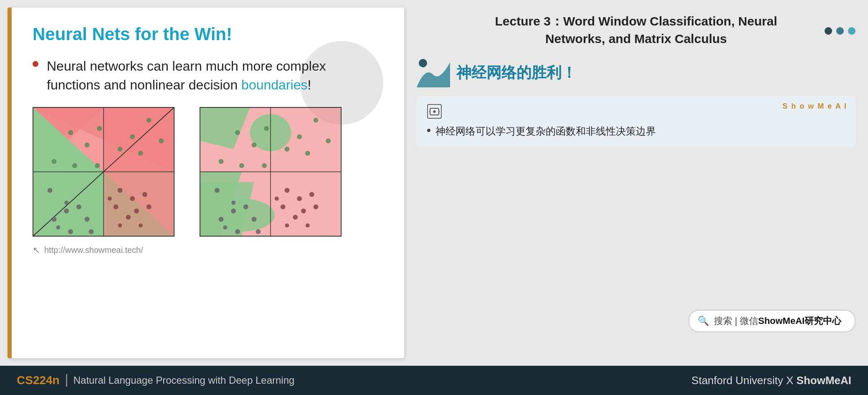  I want to click on footer-url: http://www.showmeai.tech/, so click(94, 250).